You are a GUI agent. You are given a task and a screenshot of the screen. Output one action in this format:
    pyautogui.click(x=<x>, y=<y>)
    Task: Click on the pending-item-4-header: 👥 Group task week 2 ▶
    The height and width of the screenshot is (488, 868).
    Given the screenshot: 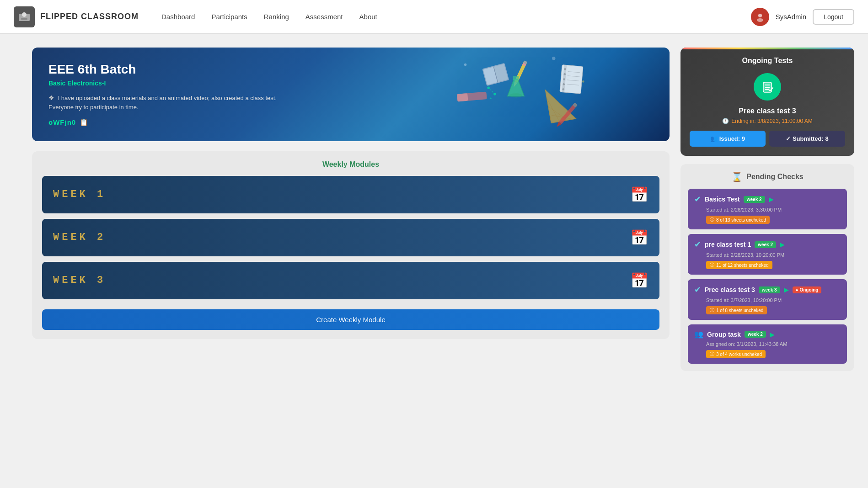 What is the action you would take?
    pyautogui.click(x=767, y=334)
    